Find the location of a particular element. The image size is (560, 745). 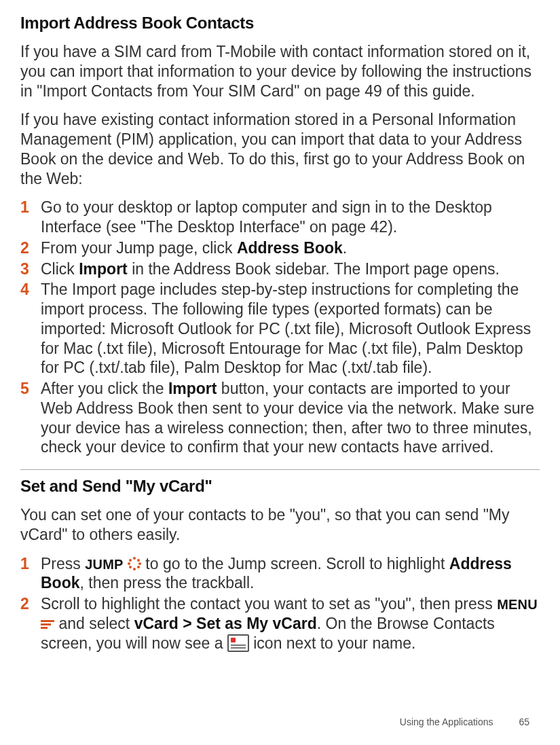

step-number: 5 is located at coordinates (31, 418).